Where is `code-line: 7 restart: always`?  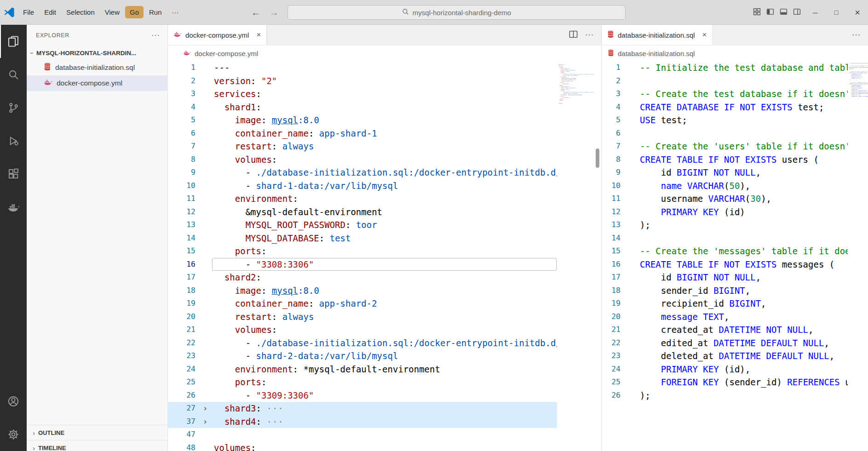
code-line: 7 restart: always is located at coordinates (362, 146).